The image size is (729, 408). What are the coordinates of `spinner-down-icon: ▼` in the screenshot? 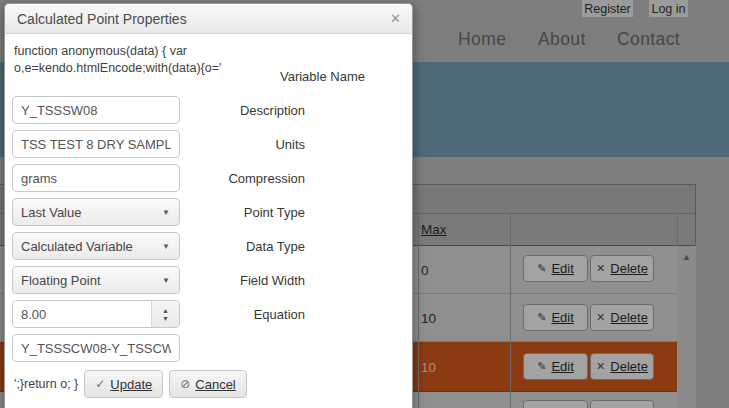 It's located at (166, 318).